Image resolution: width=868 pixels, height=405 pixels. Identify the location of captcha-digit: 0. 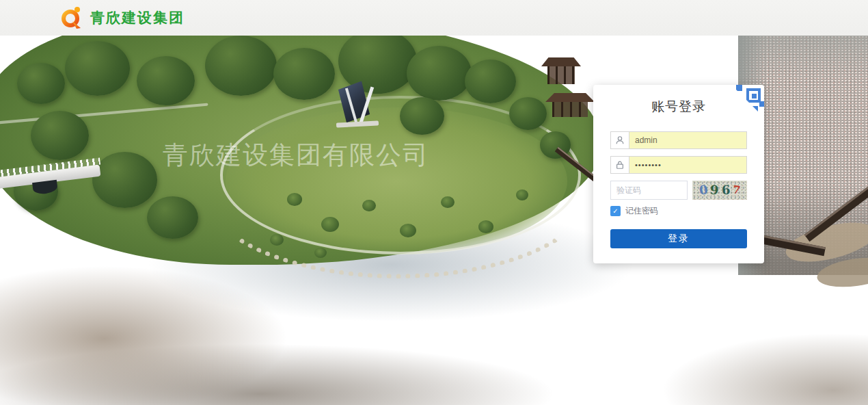
(703, 190).